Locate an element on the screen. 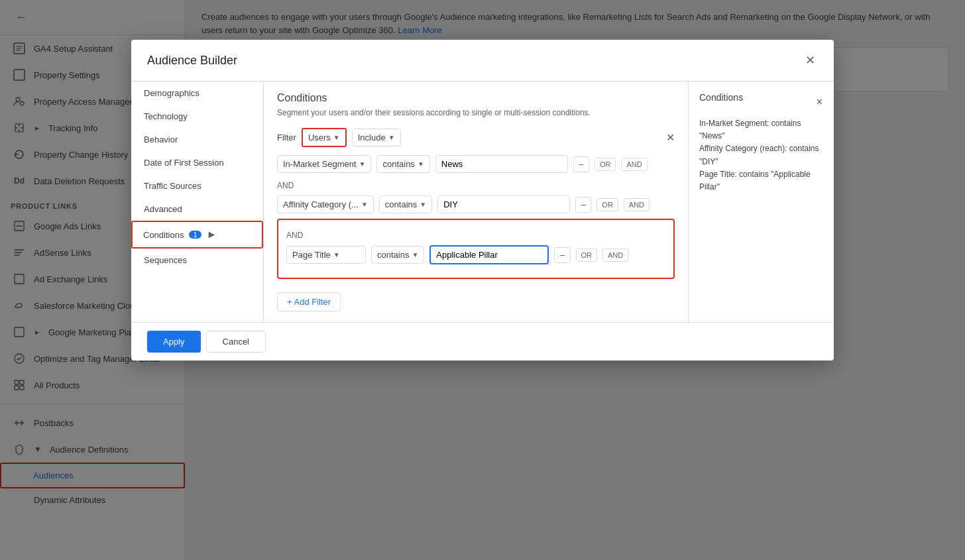 This screenshot has height=560, width=965. modal-footer: Apply Cancel is located at coordinates (482, 341).